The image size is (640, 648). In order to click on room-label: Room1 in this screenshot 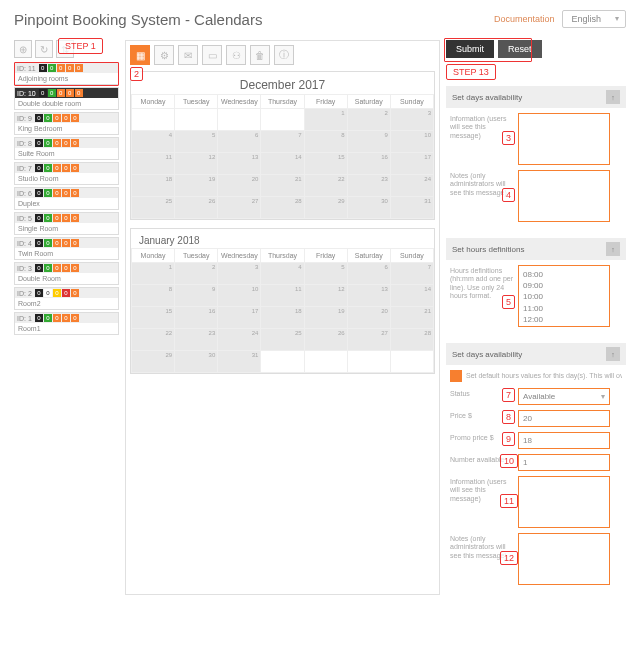, I will do `click(66, 328)`.